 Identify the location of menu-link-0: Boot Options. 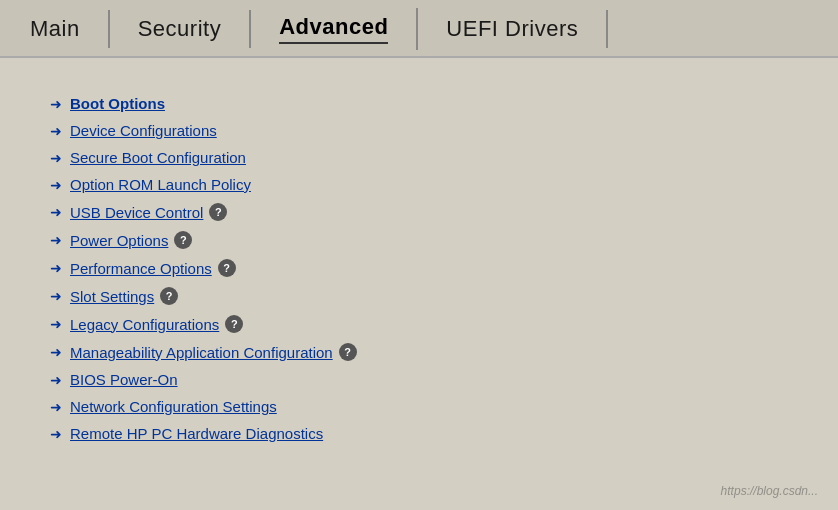
(118, 104).